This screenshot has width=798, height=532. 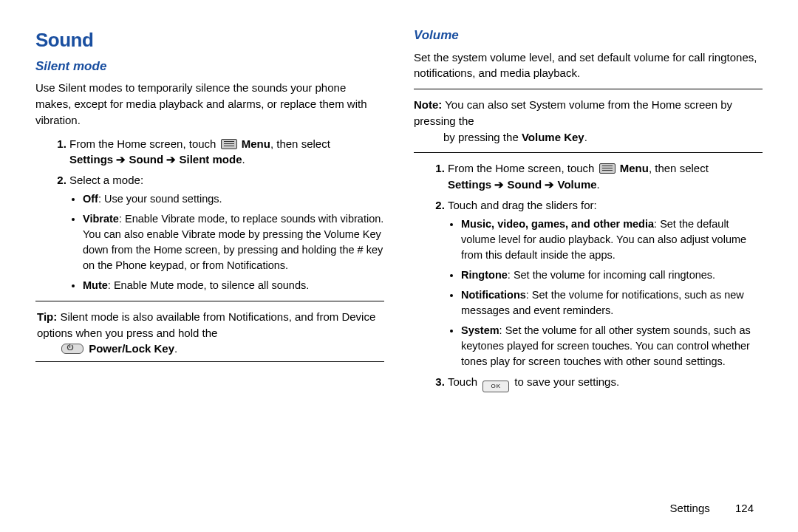 I want to click on text: by pressing the, so click(x=482, y=137).